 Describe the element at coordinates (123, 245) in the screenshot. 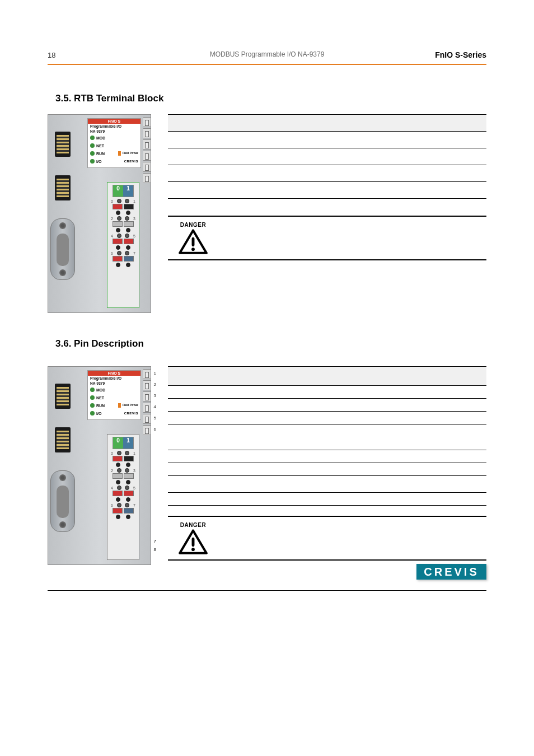

I see `rtb-block-highlight: 01 01 23 45 67` at that location.